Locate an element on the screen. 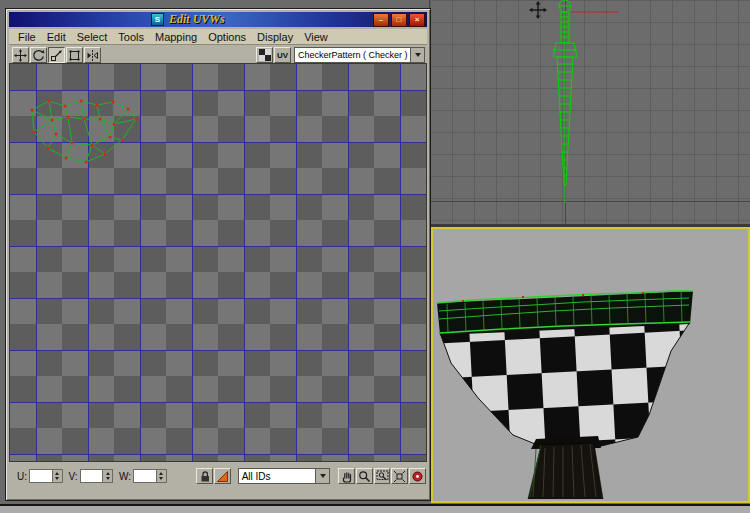 The height and width of the screenshot is (513, 750). w-label: W: is located at coordinates (125, 476).